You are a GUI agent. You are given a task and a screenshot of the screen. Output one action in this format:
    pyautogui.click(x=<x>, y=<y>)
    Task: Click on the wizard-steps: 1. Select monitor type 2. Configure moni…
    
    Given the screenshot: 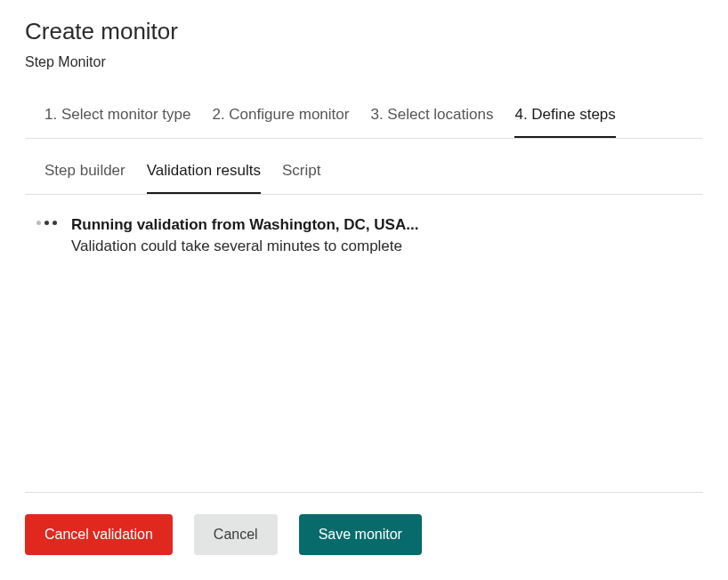 What is the action you would take?
    pyautogui.click(x=364, y=123)
    